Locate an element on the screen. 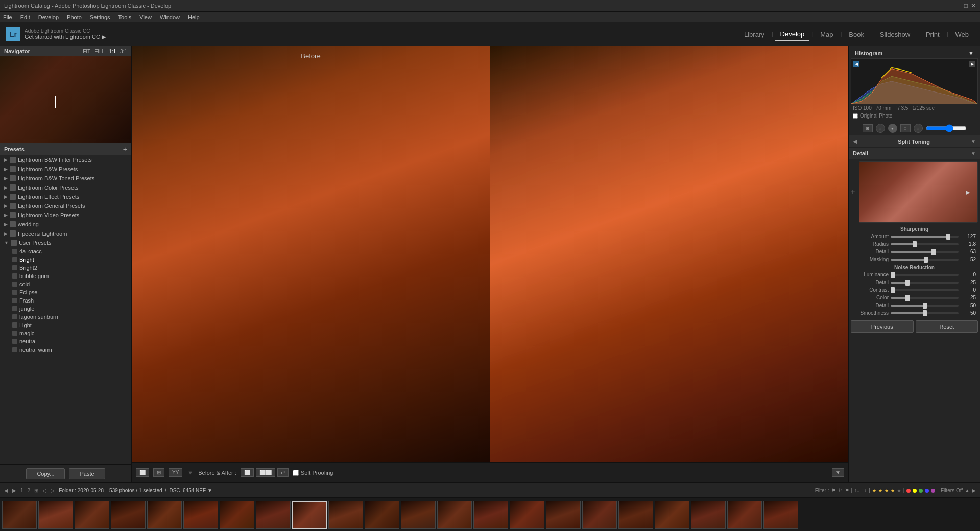 This screenshot has width=980, height=531. detail-slider is located at coordinates (924, 252).